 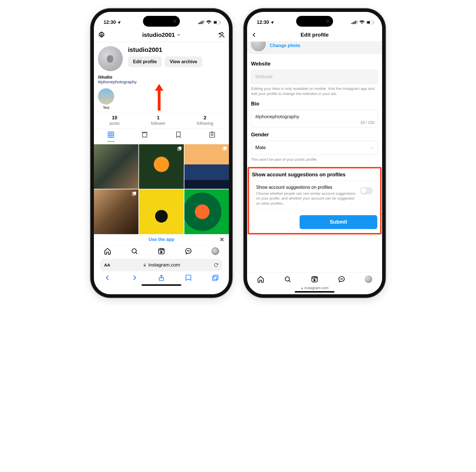 What do you see at coordinates (161, 285) in the screenshot?
I see `home-indicator` at bounding box center [161, 285].